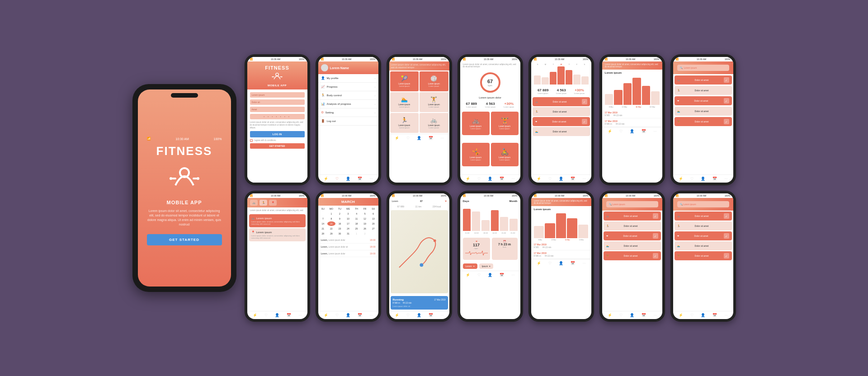  I want to click on nav-r2-7-more: ···, so click(726, 315).